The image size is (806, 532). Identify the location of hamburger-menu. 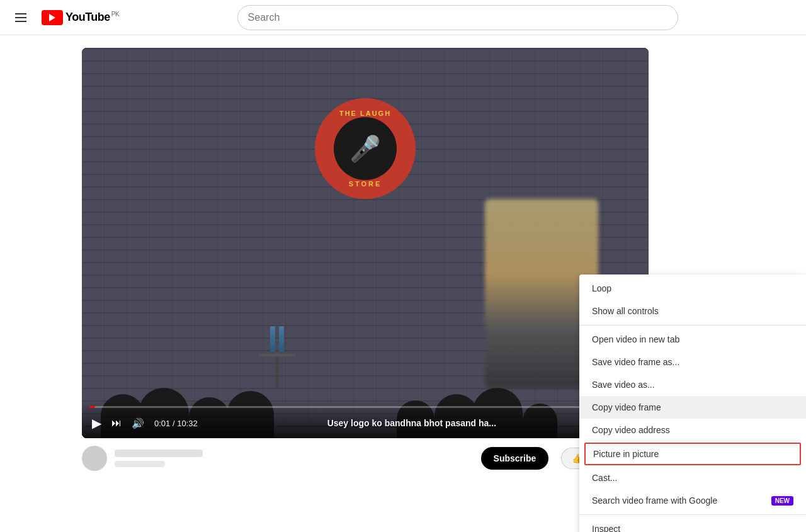
(21, 18).